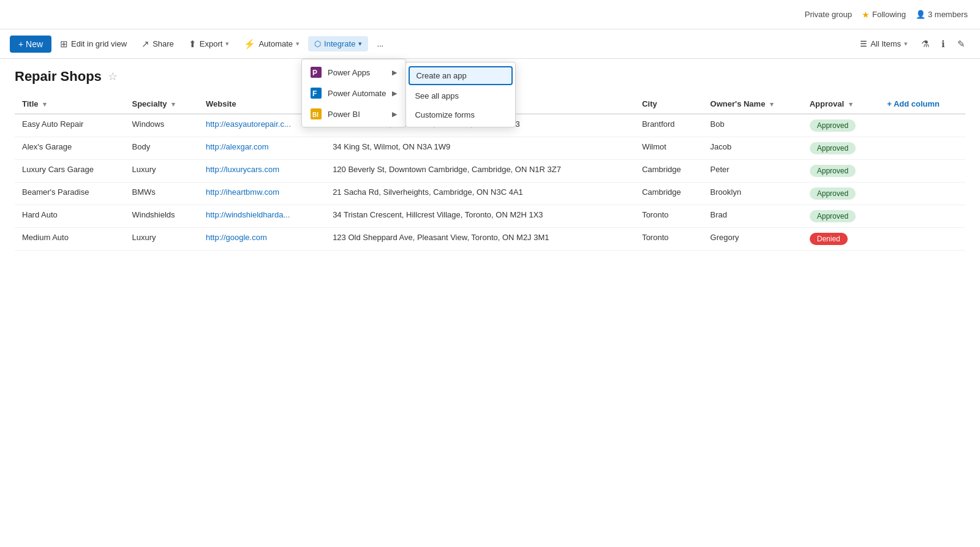 The image size is (980, 547). What do you see at coordinates (31, 44) in the screenshot?
I see `new-button: + New` at bounding box center [31, 44].